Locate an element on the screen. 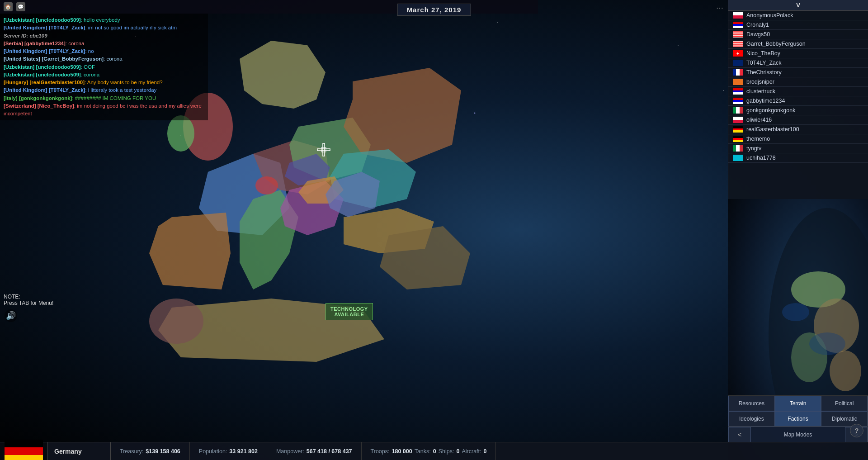 Image resolution: width=868 pixels, height=460 pixels. aircraft-label: Aircraft: is located at coordinates (471, 451).